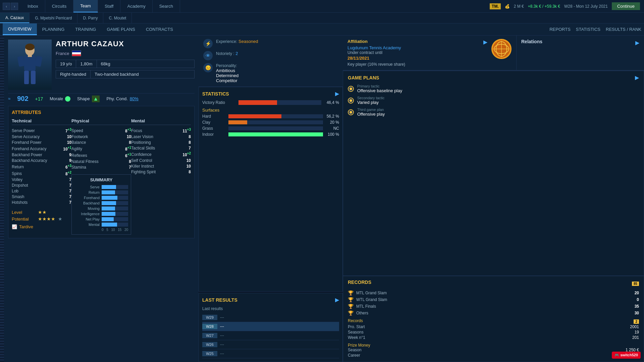 This screenshot has width=644, height=362. Describe the element at coordinates (271, 94) in the screenshot. I see `statistics-header: STATISTICS ▶` at that location.